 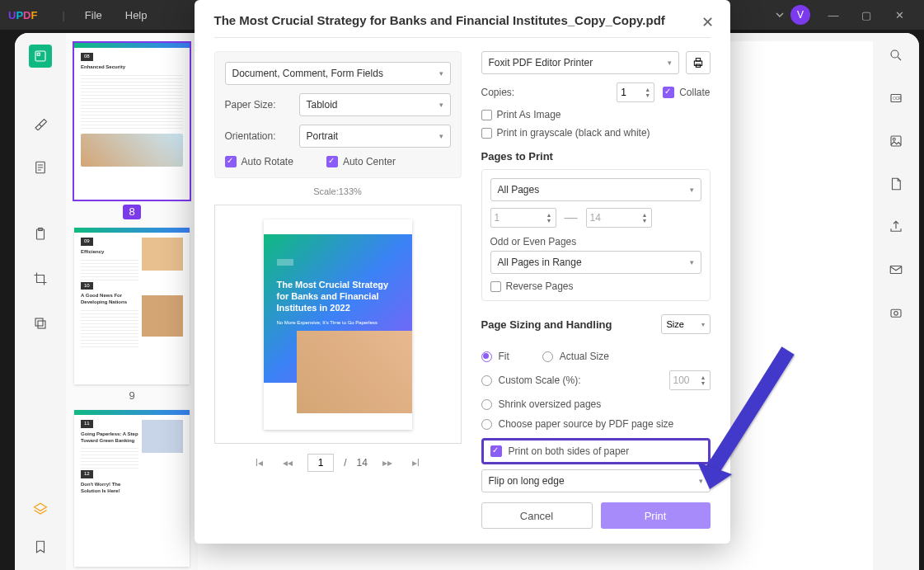 I want to click on shrink-radio: Shrink oversized pages, so click(x=596, y=404).